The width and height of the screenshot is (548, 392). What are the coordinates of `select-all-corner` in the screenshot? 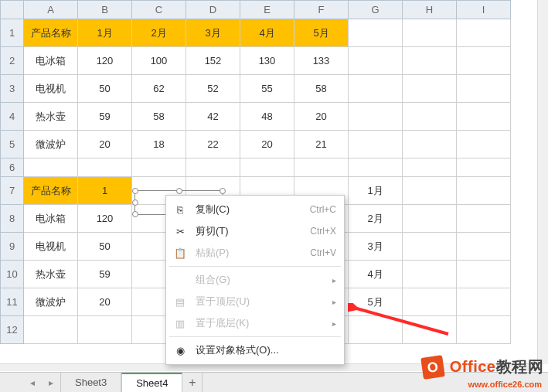 It's located at (12, 10).